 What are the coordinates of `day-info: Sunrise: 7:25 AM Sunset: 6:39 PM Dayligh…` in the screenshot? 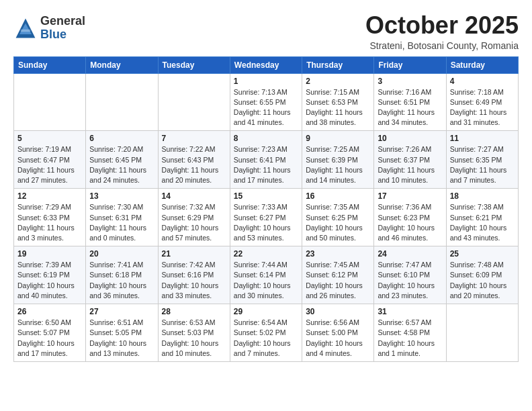 It's located at (338, 165).